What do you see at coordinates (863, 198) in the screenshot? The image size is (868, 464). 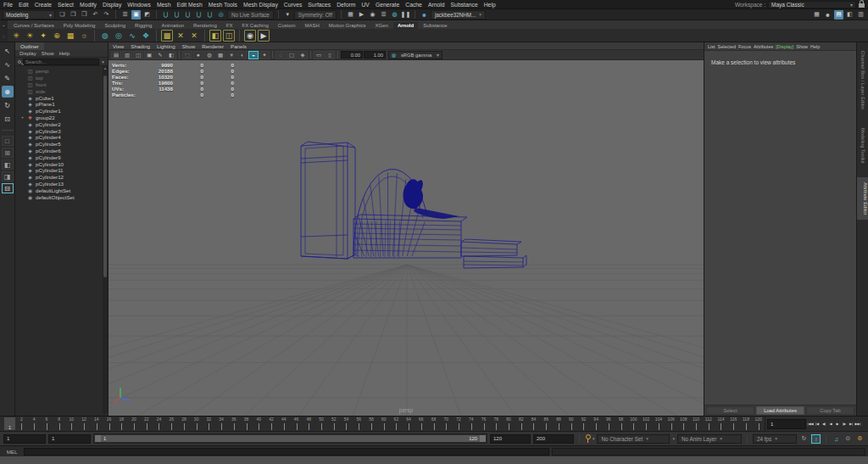 I see `attribute-editor-tab: Attribute Editor` at bounding box center [863, 198].